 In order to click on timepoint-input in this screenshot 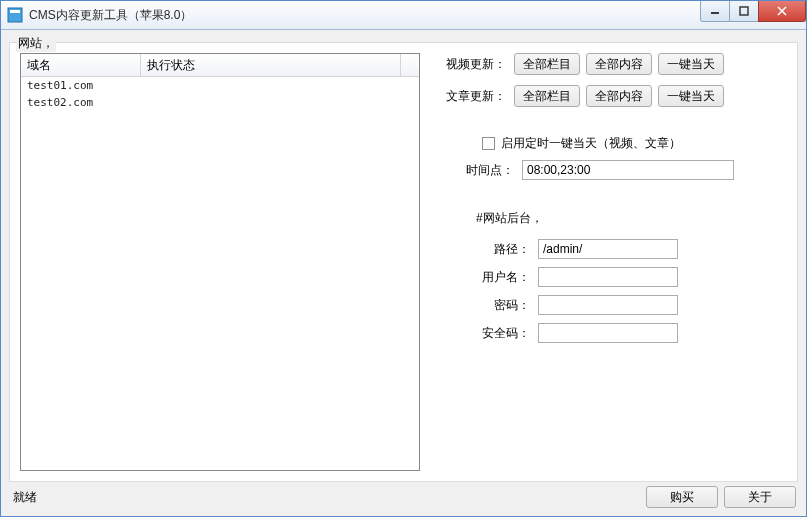, I will do `click(628, 170)`.